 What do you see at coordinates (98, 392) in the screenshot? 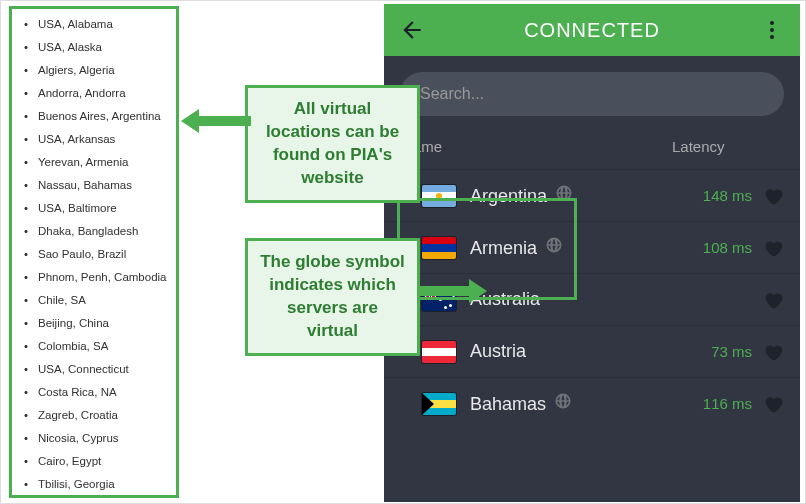
I see `location-item: Costa Rica, NA` at bounding box center [98, 392].